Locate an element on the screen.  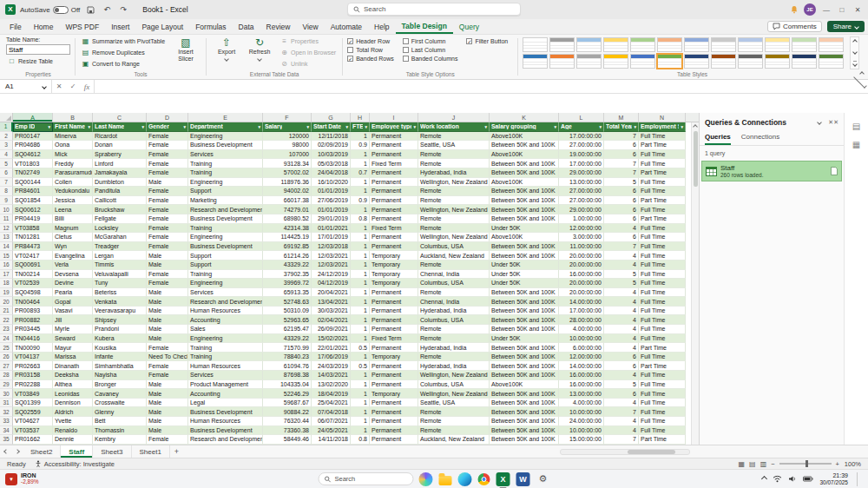
cell: 118976.36 is located at coordinates (287, 182).